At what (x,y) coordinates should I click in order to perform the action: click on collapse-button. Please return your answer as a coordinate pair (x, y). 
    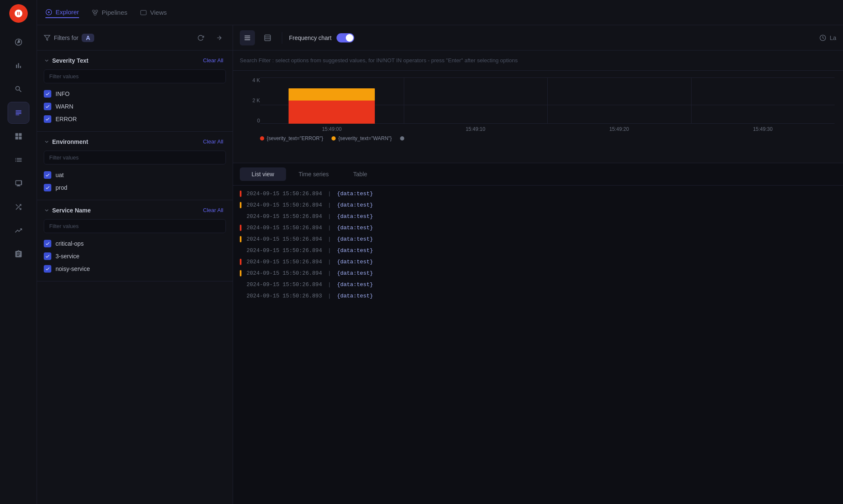
    Looking at the image, I should click on (219, 38).